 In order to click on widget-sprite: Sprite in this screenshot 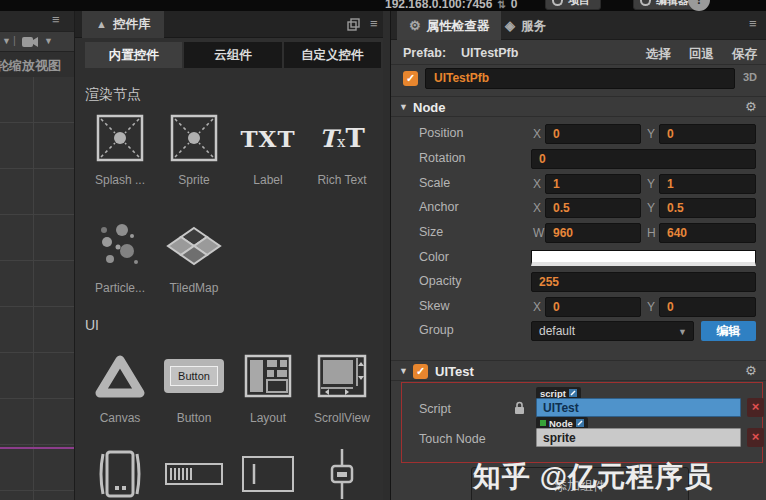, I will do `click(194, 148)`.